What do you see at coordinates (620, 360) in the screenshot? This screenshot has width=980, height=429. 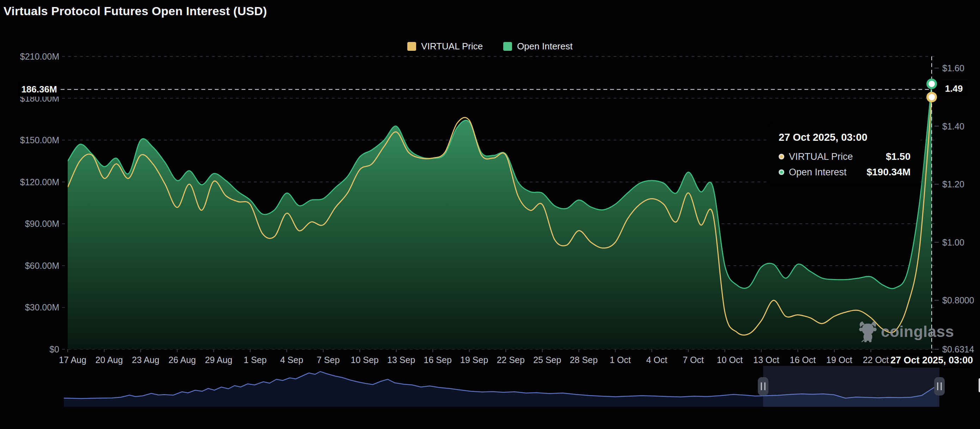 I see `x-axis-label: 1 Oct` at bounding box center [620, 360].